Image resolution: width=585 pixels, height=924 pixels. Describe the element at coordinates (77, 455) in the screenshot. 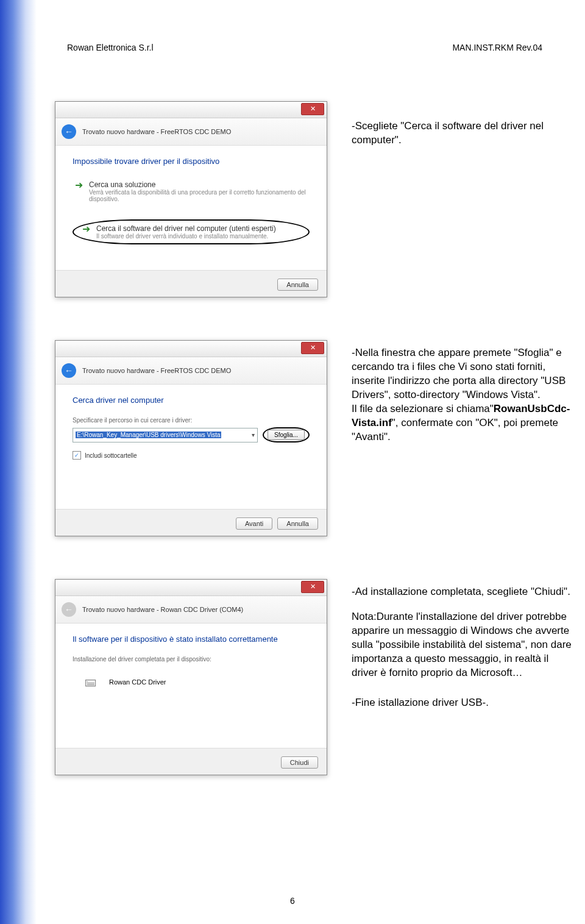

I see `checkbox-icon: ✓` at that location.